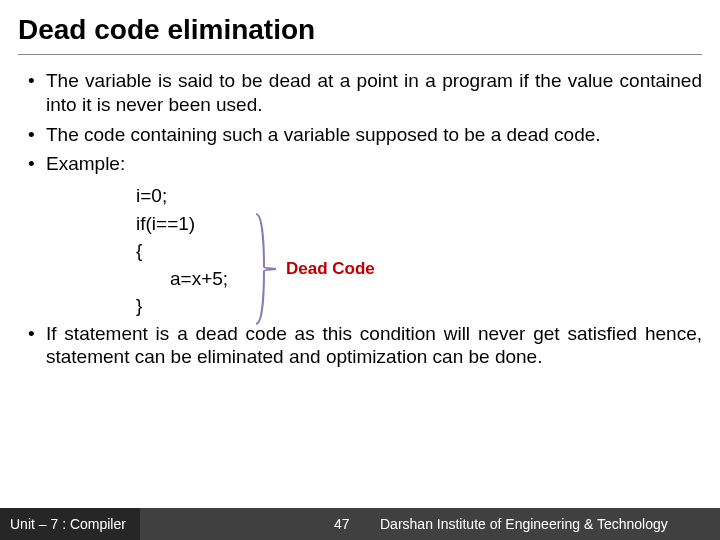 The height and width of the screenshot is (540, 720). Describe the element at coordinates (360, 524) in the screenshot. I see `footer: Unit – 7 : Compiler 47 Darshan Institute…` at that location.